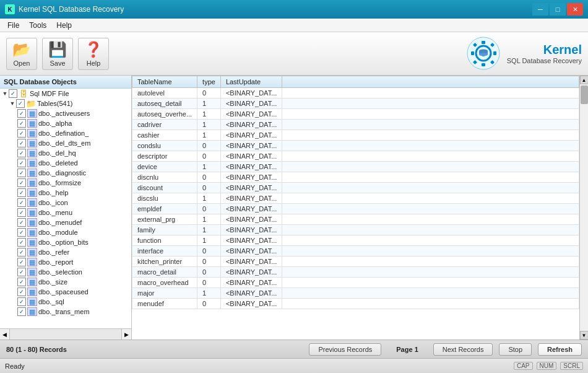  I want to click on tree-item-diagnostic: ▦ dbo._diagnostic, so click(66, 173).